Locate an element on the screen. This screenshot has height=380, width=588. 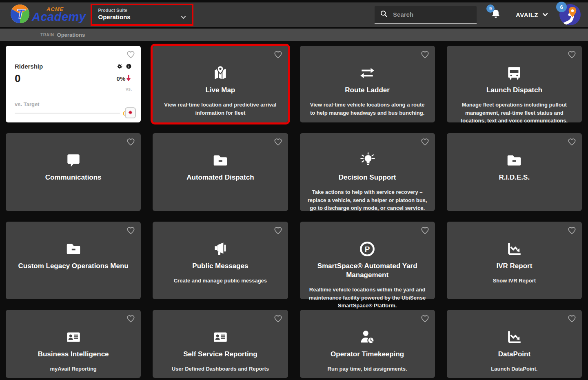
card-title: Public Messages is located at coordinates (220, 266).